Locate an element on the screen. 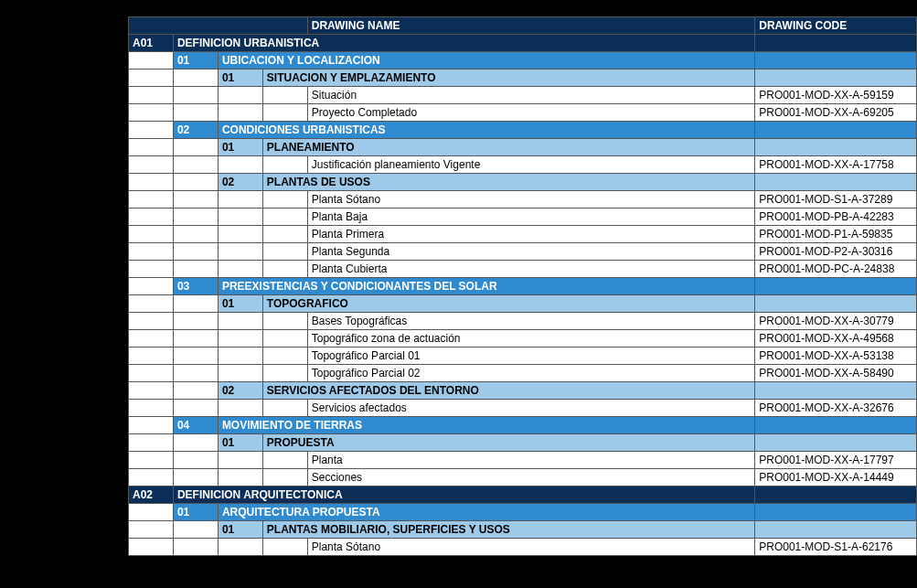 The height and width of the screenshot is (588, 917). lvl1-title: ARQUITECTURA PROPUESTA is located at coordinates (486, 512).